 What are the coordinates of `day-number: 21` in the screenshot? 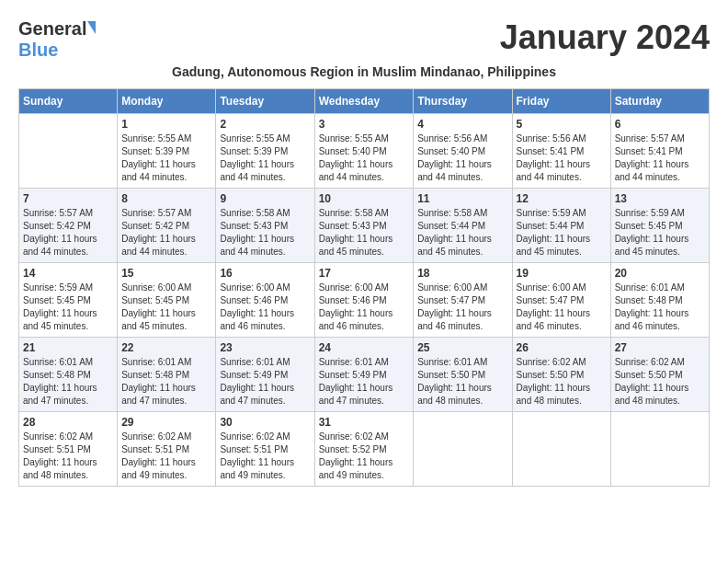 It's located at (68, 348).